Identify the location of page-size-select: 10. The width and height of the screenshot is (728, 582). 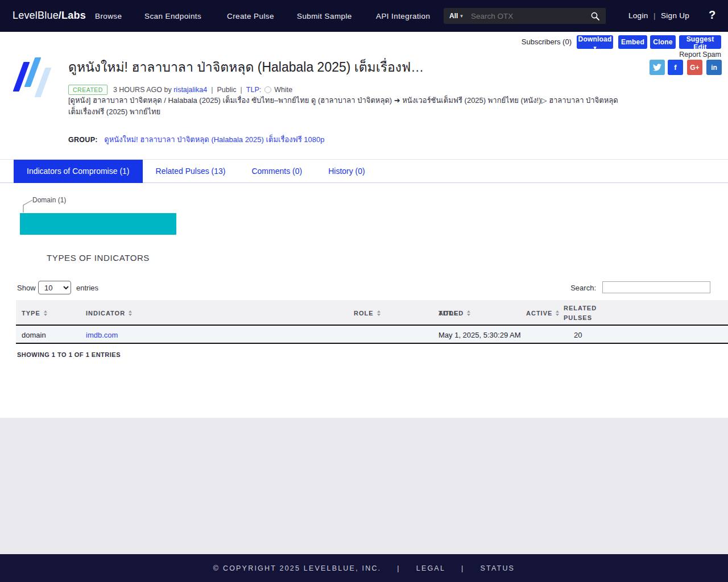
(55, 288).